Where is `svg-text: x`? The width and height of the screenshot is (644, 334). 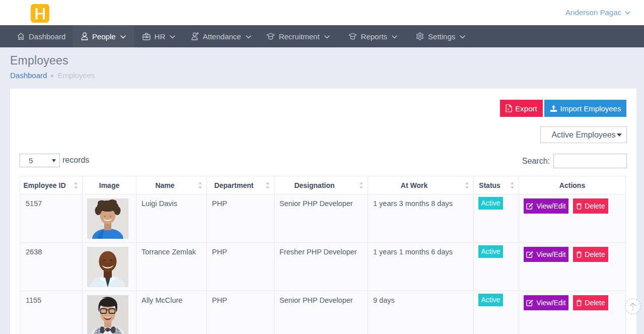 svg-text: x is located at coordinates (509, 109).